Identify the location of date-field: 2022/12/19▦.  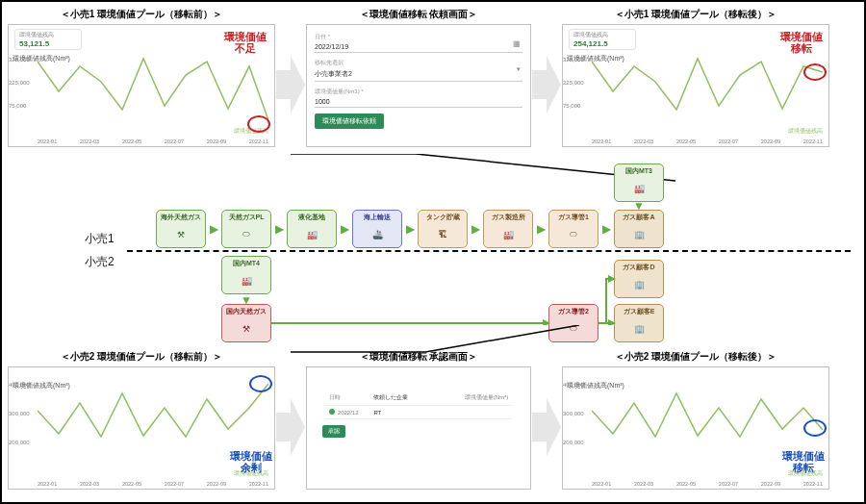
(419, 47).